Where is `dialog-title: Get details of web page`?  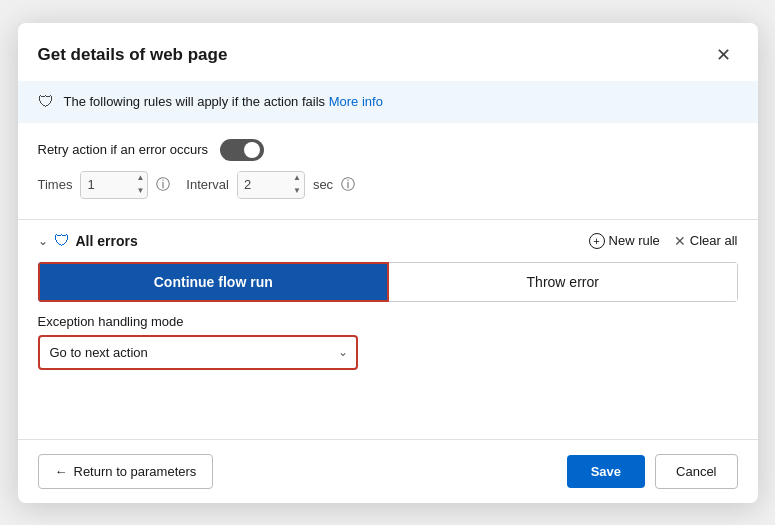
dialog-title: Get details of web page is located at coordinates (133, 55).